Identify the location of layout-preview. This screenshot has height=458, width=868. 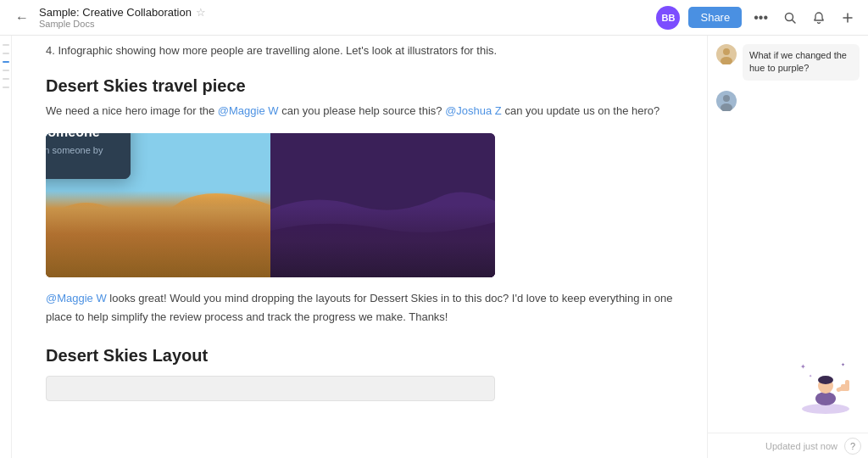
(270, 388).